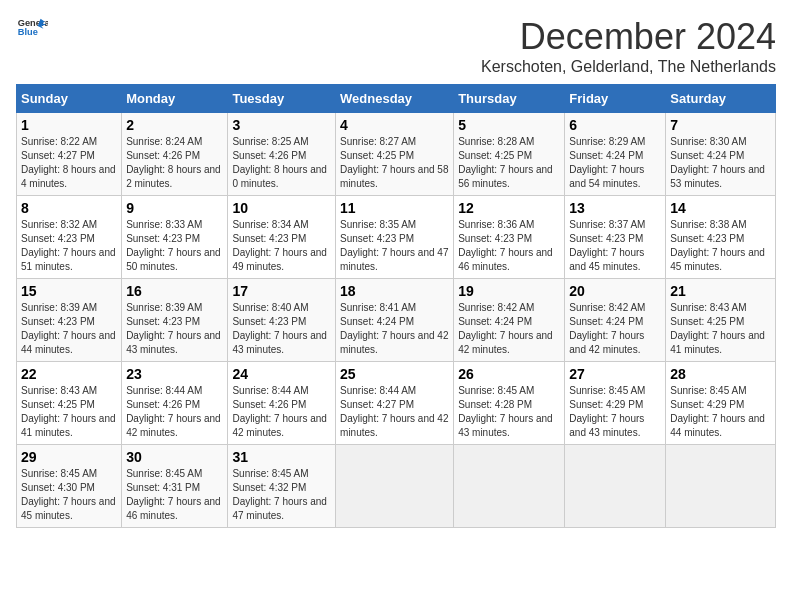 The height and width of the screenshot is (612, 792). Describe the element at coordinates (394, 125) in the screenshot. I see `day-number: 4` at that location.